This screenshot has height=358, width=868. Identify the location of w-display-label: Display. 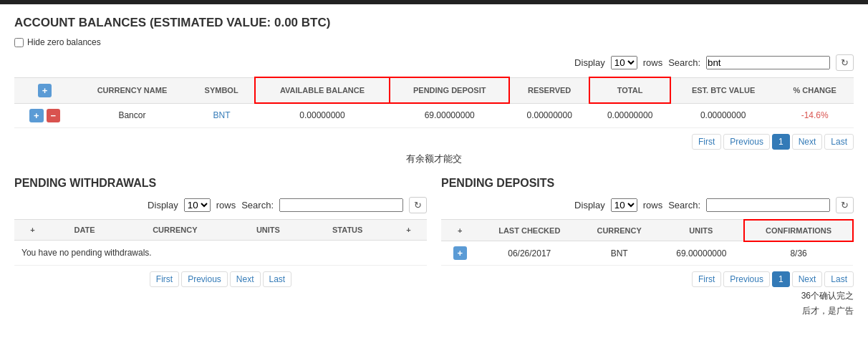
(163, 205).